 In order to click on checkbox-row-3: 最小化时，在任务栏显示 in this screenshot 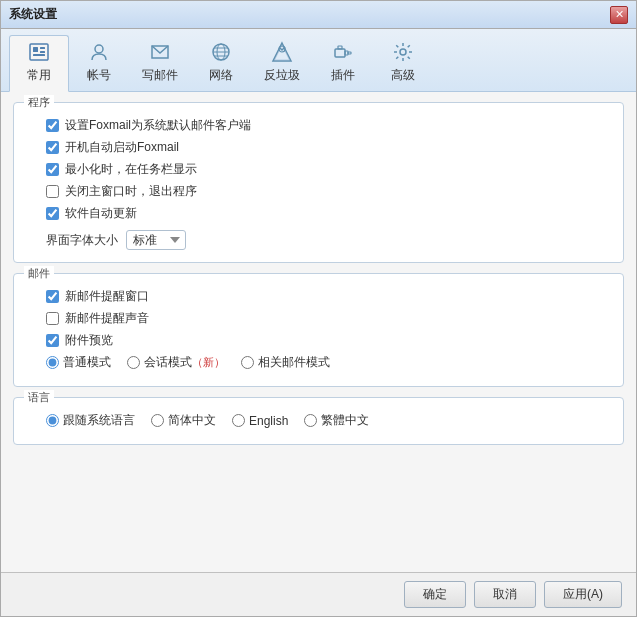, I will do `click(318, 170)`.